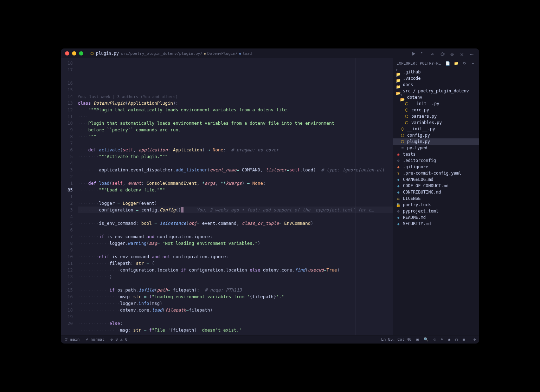  I want to click on code-line: ····def activate(self, application: Appl…, so click(235, 150).